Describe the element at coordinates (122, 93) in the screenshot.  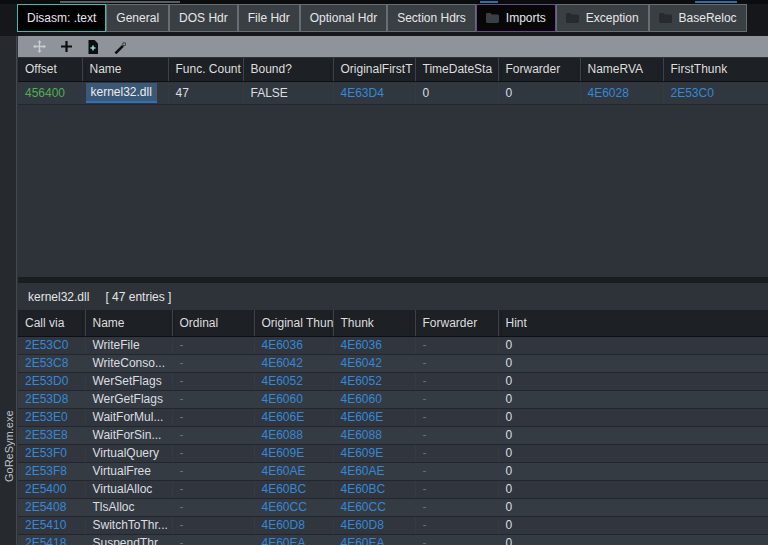
I see `selected-cell: kernel32.dll` at that location.